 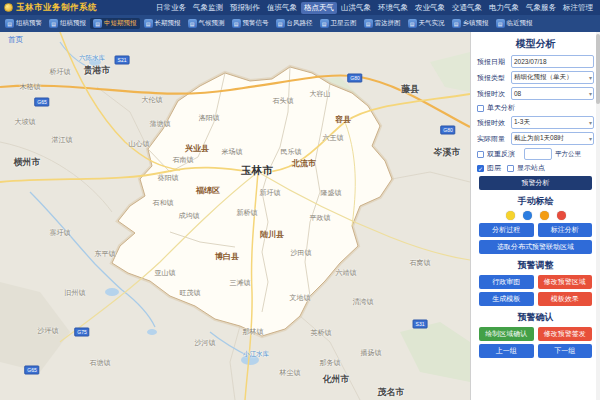 I want to click on road-shield-icon: G75, so click(x=82, y=332).